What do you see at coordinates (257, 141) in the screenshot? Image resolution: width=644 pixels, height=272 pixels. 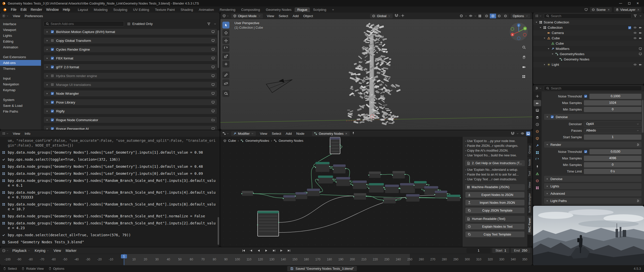 I see `breadcrumb-item-geometrynodes: GeometryNodes` at bounding box center [257, 141].